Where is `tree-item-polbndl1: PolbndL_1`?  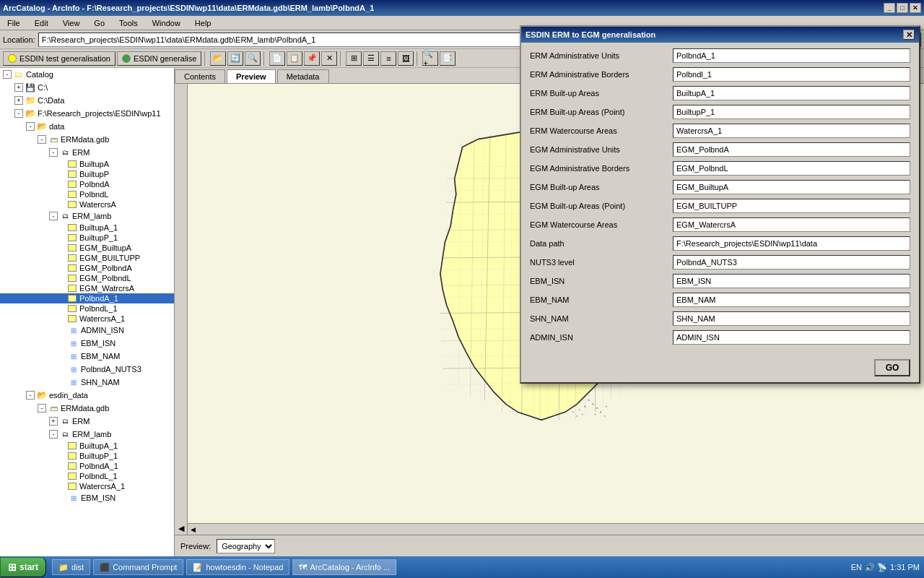
tree-item-polbndl1: PolbndL_1 is located at coordinates (87, 309).